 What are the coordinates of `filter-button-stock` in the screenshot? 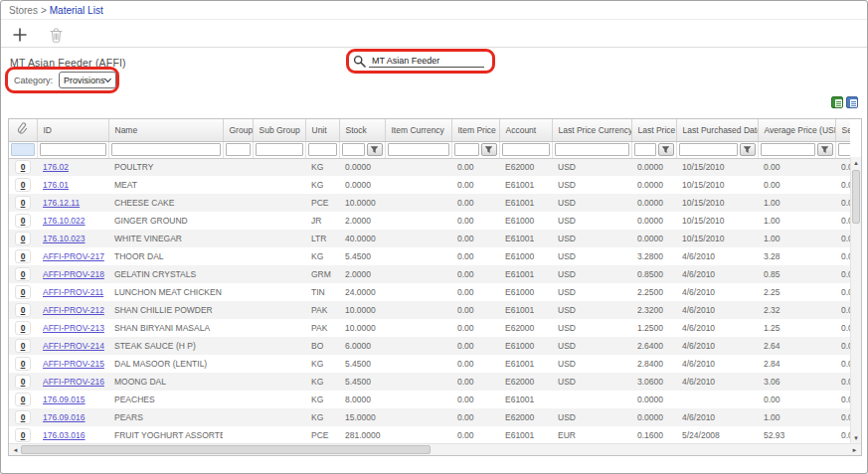 It's located at (375, 149).